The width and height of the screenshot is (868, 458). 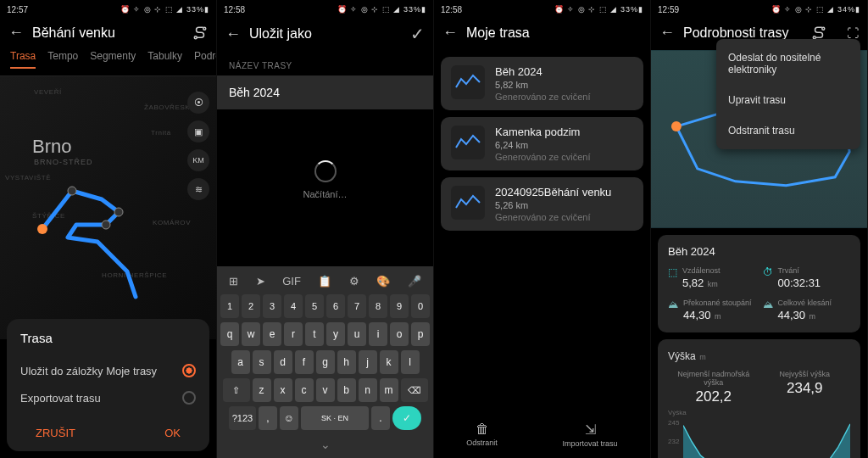 What do you see at coordinates (292, 282) in the screenshot?
I see `kb-gif-icon: GIF` at bounding box center [292, 282].